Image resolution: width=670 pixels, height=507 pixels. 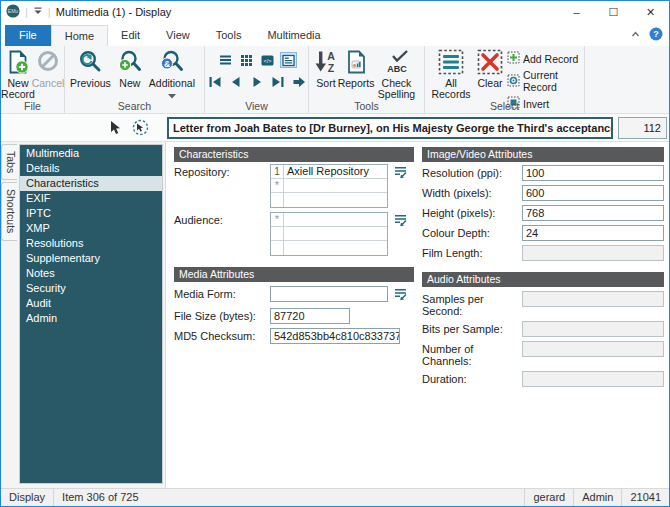 What do you see at coordinates (543, 280) in the screenshot?
I see `section-header-audio-attributes: Audio Attributes` at bounding box center [543, 280].